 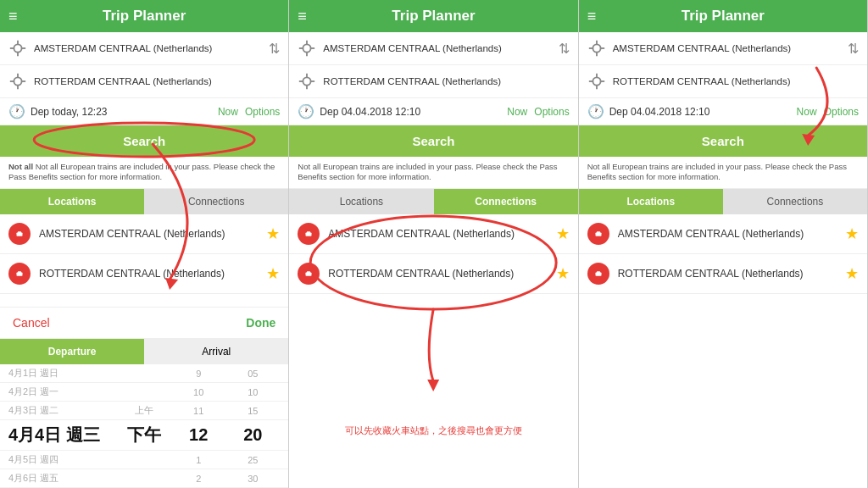 I want to click on dep-now-3: Now, so click(x=807, y=112).